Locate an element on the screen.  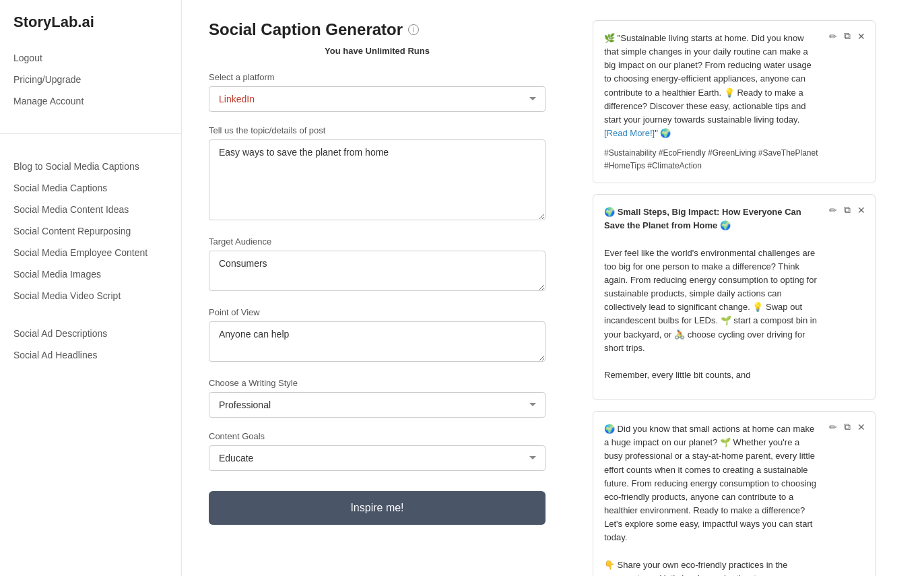
result-2-actions: ✏ ⧉ ✕ is located at coordinates (847, 210).